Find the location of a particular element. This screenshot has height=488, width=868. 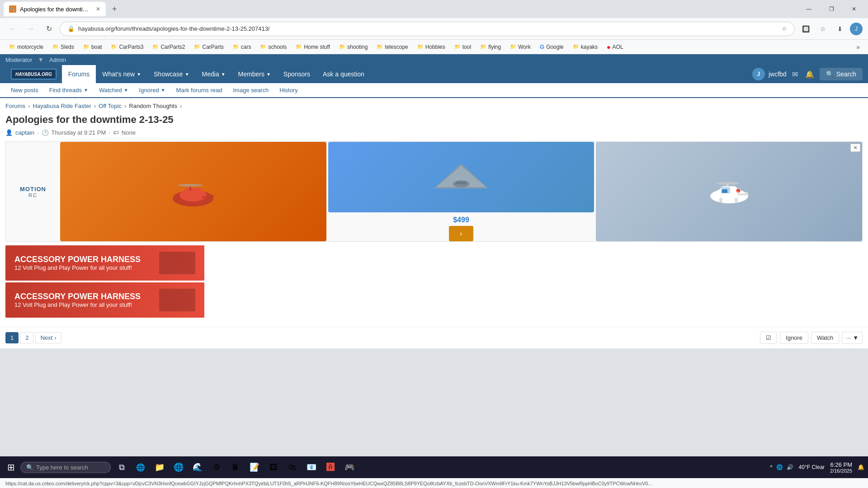

chevron-up-icon: ^ is located at coordinates (771, 467).